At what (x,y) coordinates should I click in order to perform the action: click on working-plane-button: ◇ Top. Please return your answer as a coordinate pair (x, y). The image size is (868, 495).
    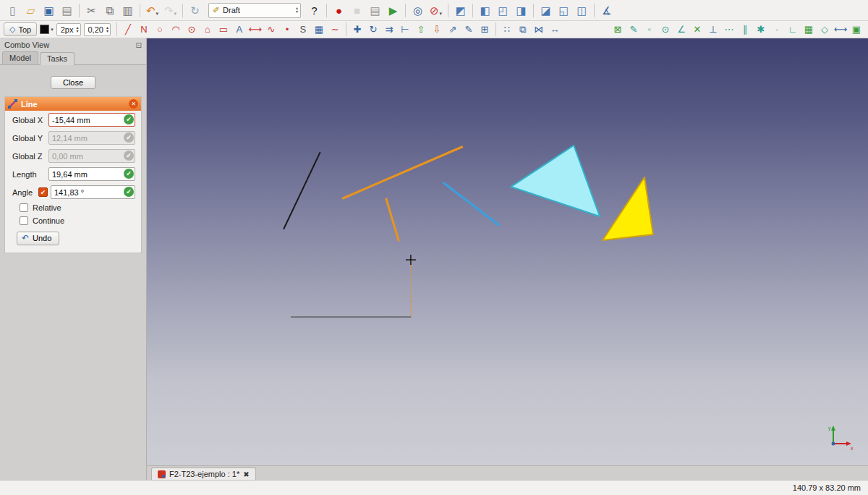
    Looking at the image, I should click on (20, 29).